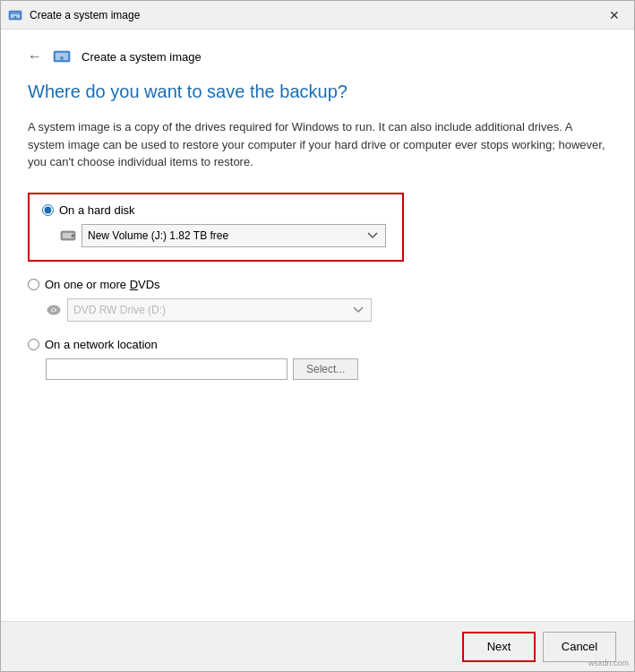 This screenshot has height=672, width=635. What do you see at coordinates (216, 236) in the screenshot?
I see `hard-disk-dropdown-row: New Volume (J:) 1.82 TB free` at bounding box center [216, 236].